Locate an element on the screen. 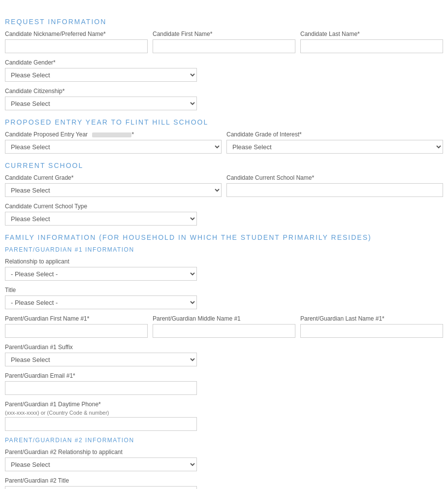  guardian1-email-row: Parent/Guardian Email #1* is located at coordinates (224, 384).